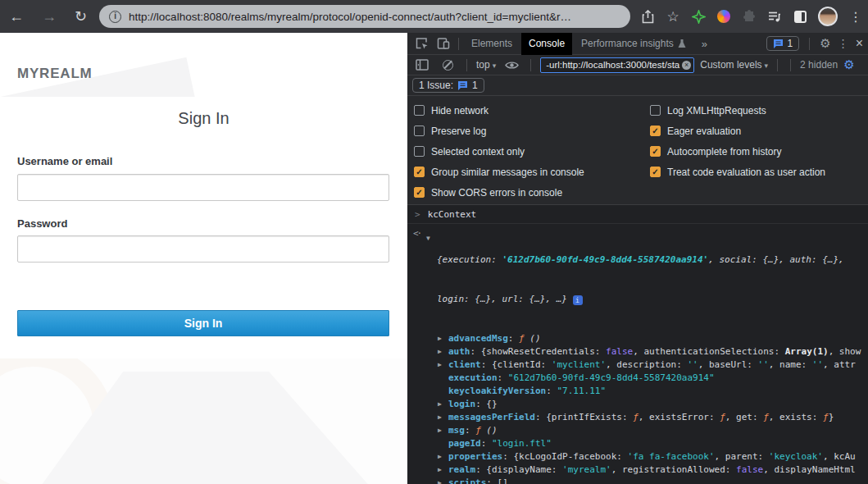 The height and width of the screenshot is (484, 868). Describe the element at coordinates (638, 444) in the screenshot. I see `console-property-line: pageId: "login.ftl"` at that location.